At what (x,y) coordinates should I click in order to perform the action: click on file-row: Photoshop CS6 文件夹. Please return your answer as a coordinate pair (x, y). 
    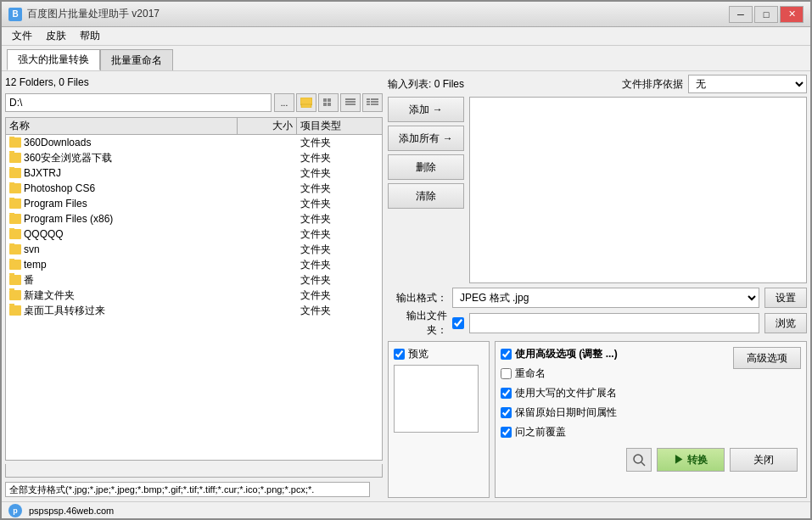
    Looking at the image, I should click on (193, 188).